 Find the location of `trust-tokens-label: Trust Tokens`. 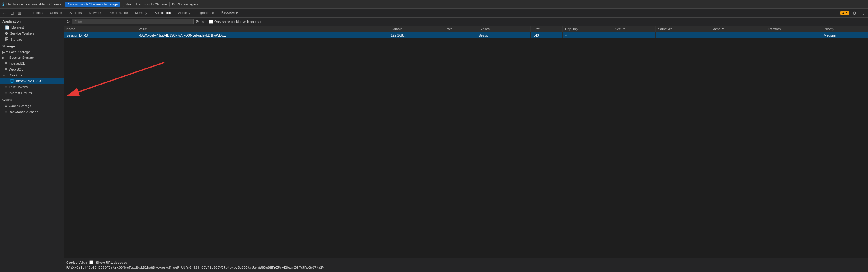

trust-tokens-label: Trust Tokens is located at coordinates (18, 87).